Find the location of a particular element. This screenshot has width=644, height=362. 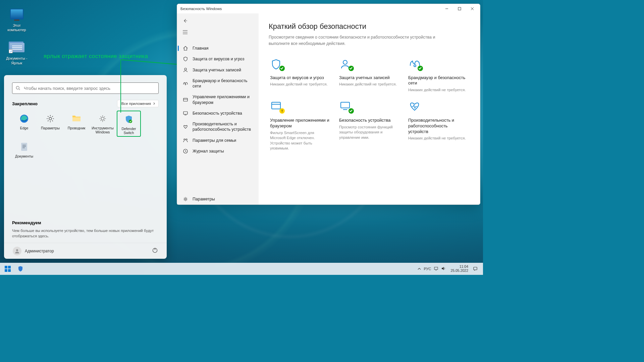

network-icon is located at coordinates (436, 269).